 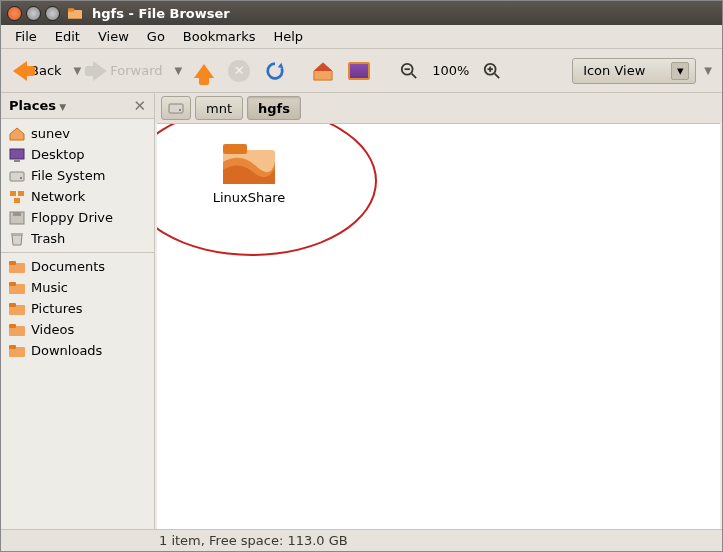 What do you see at coordinates (78, 154) in the screenshot?
I see `sidebar-item-desktop: Desktop` at bounding box center [78, 154].